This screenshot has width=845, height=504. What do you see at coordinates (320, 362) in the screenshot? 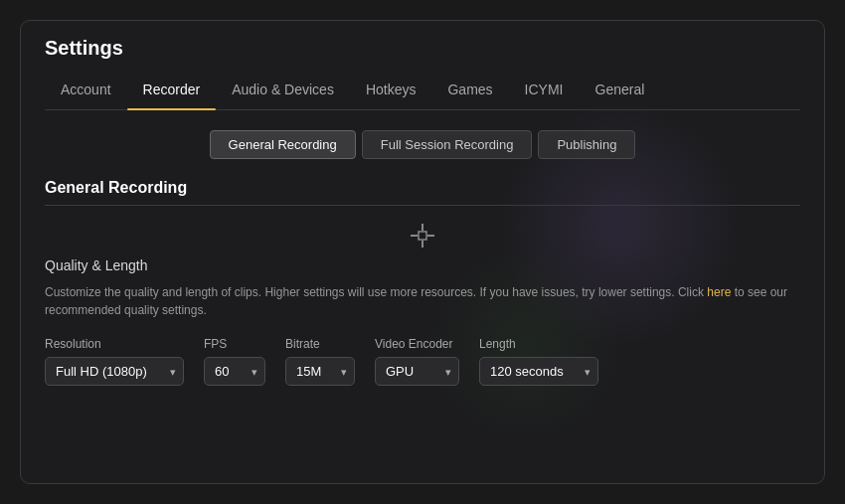
I see `bitrate-control: Bitrate 5M 10M 15M 20M 30M` at bounding box center [320, 362].